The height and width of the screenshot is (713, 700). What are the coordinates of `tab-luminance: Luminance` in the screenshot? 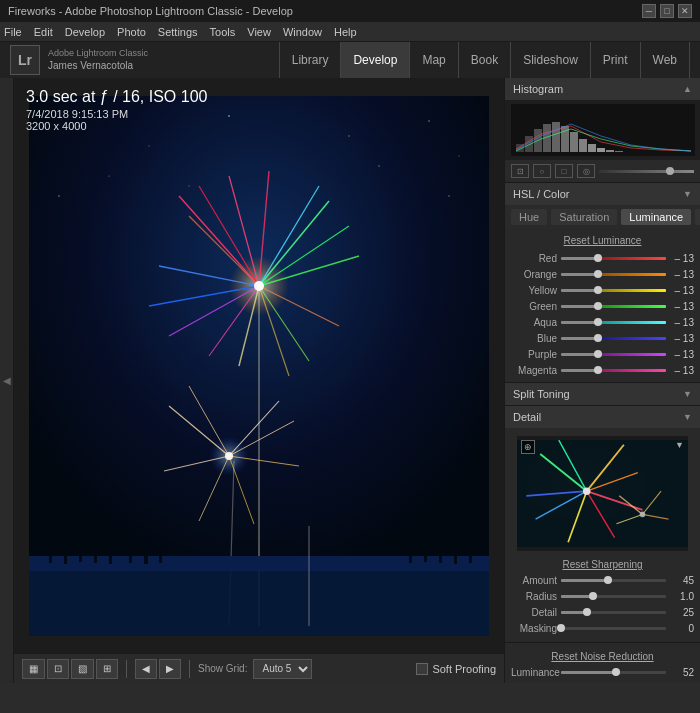 It's located at (656, 217).